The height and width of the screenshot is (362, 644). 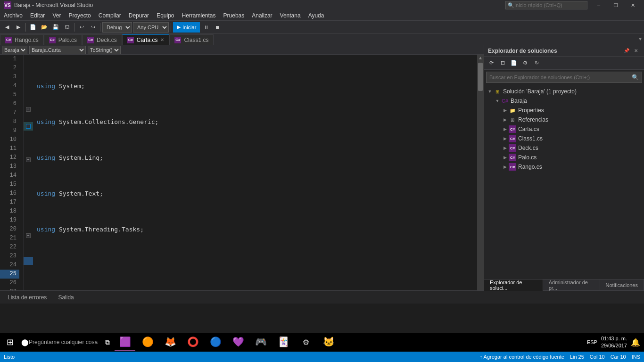 I want to click on menu-proyecto: Proyecto, so click(x=79, y=16).